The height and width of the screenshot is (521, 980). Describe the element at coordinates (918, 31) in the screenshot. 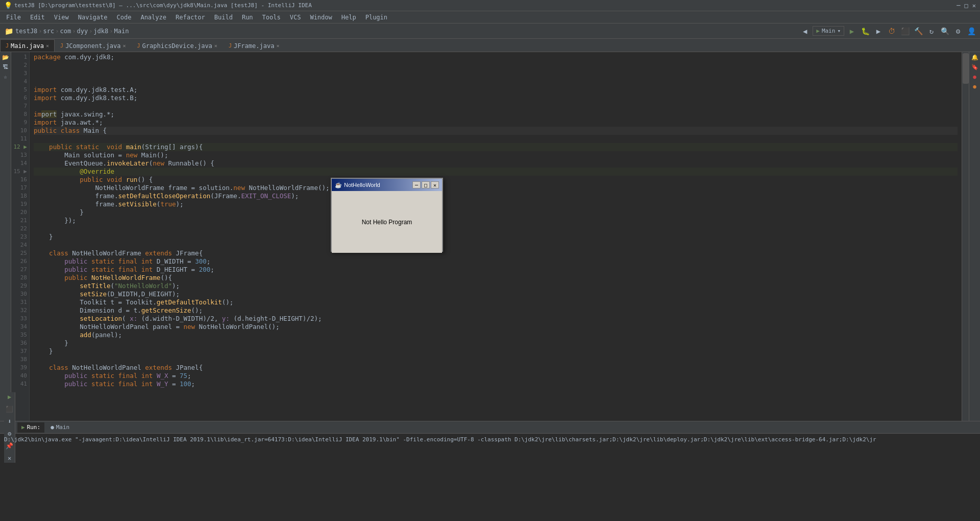

I see `build-button: 🔨` at that location.